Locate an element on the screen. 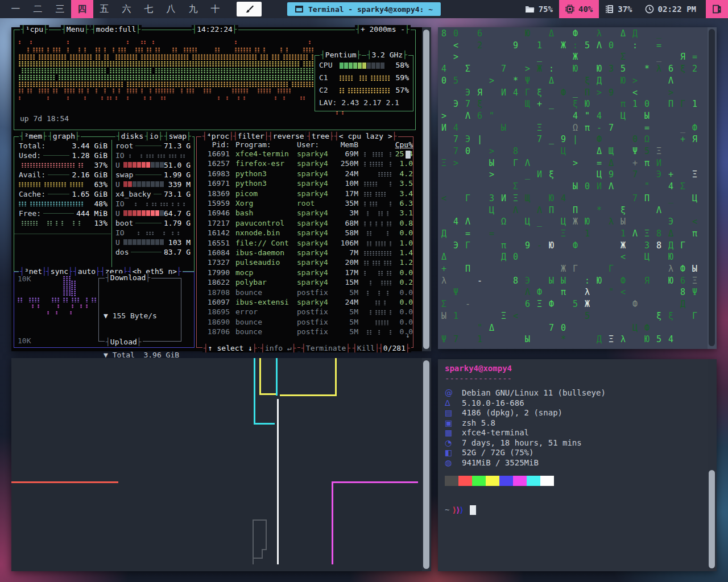 The width and height of the screenshot is (728, 582). proc-header-memb: MemB is located at coordinates (346, 144).